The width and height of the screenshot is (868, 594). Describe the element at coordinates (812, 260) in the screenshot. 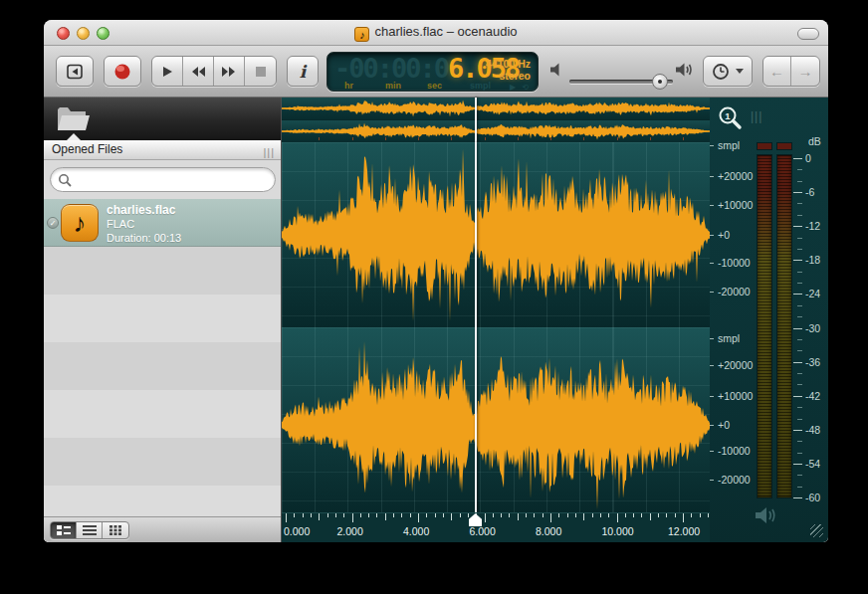

I see `db-tick-label: -18` at that location.